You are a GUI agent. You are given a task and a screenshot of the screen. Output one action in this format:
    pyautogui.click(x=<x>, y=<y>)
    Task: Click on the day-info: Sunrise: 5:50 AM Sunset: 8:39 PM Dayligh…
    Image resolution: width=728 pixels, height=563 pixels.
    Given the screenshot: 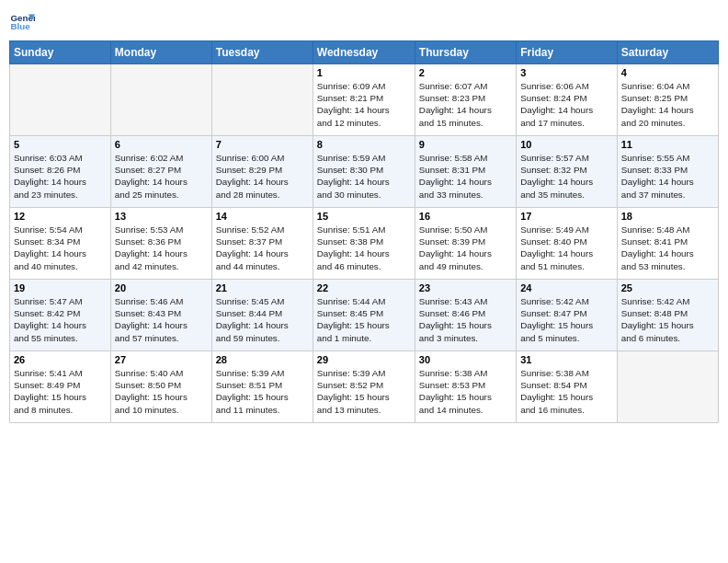 What is the action you would take?
    pyautogui.click(x=465, y=248)
    